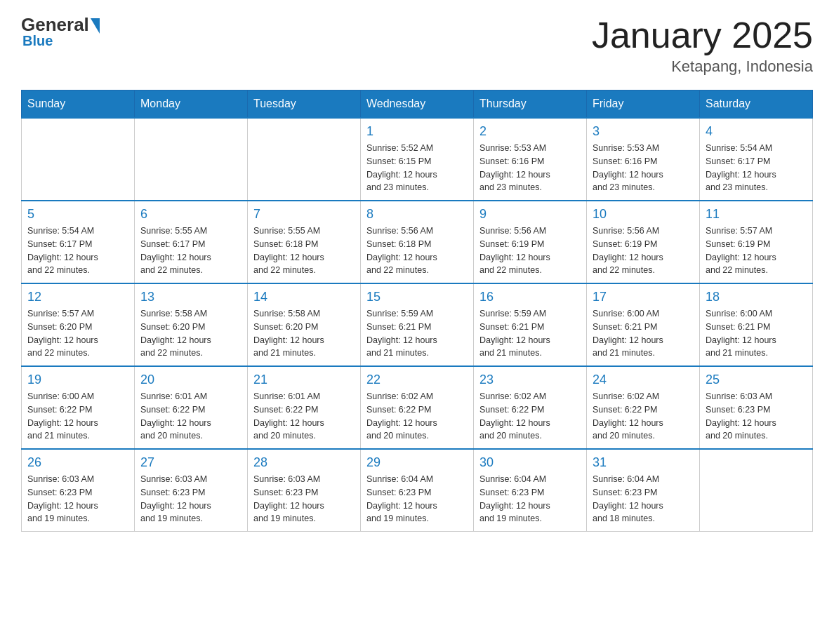  I want to click on calendar-cell: 3Sunrise: 5:53 AMSunset: 6:16 PMDaylight…, so click(643, 159).